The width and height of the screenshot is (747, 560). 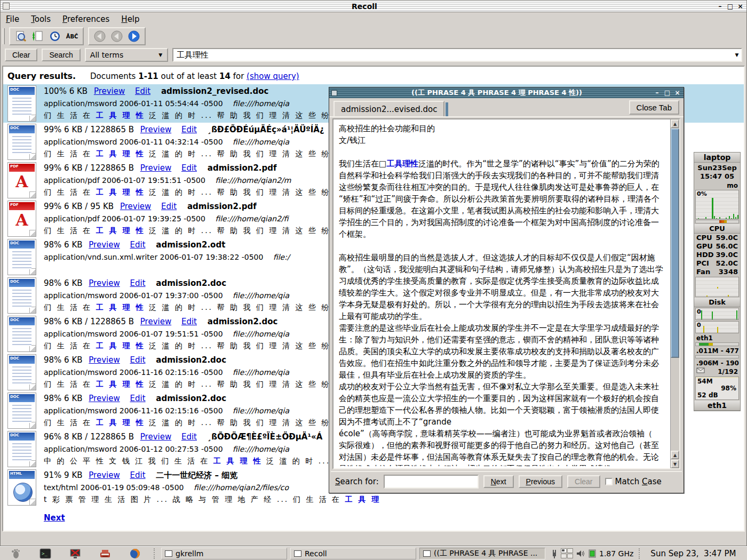 What do you see at coordinates (729, 388) in the screenshot?
I see `wifi-quality: 98%` at bounding box center [729, 388].